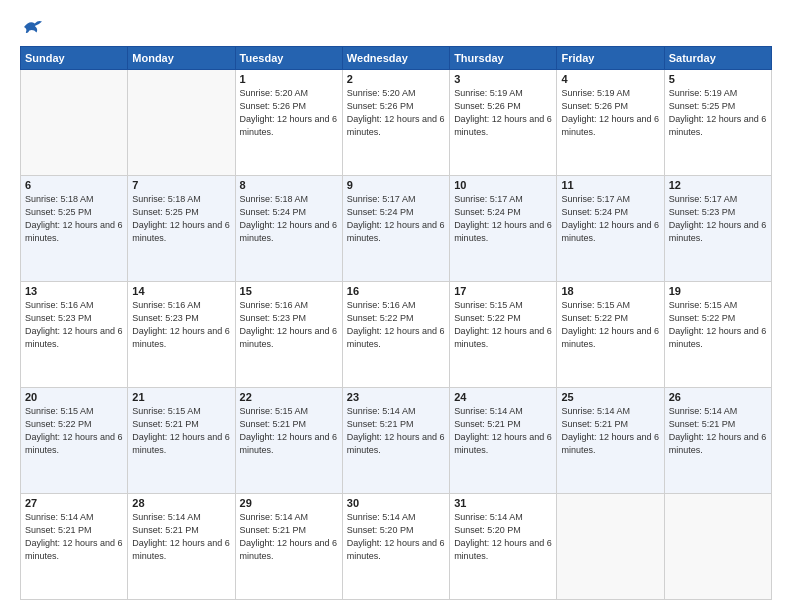  I want to click on calendar-day-cell: 4Sunrise: 5:19 AMSunset: 5:26 PMDaylight…, so click(610, 123).